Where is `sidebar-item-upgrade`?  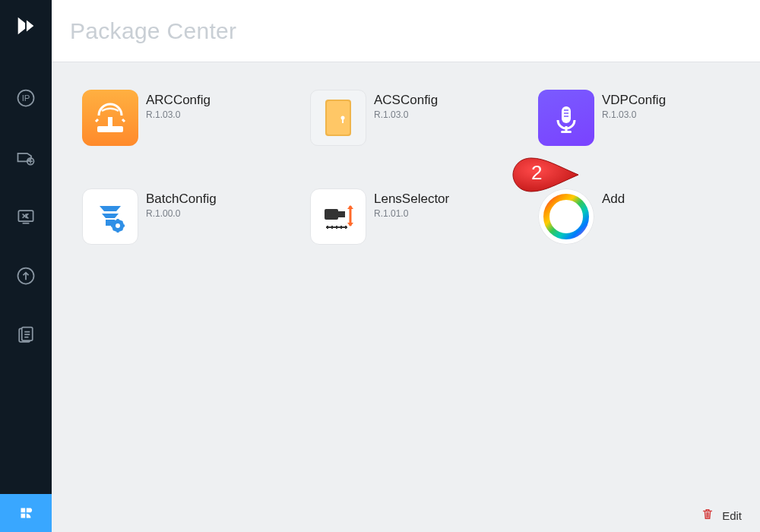
sidebar-item-upgrade is located at coordinates (26, 276).